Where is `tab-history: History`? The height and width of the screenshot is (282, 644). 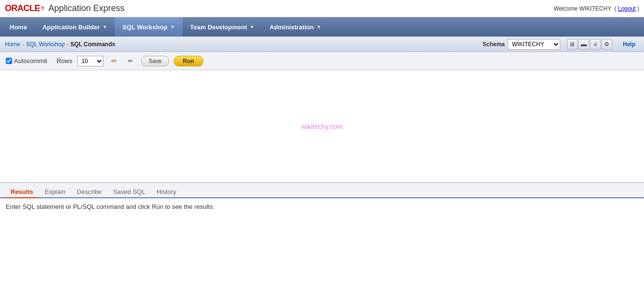
tab-history: History is located at coordinates (166, 192).